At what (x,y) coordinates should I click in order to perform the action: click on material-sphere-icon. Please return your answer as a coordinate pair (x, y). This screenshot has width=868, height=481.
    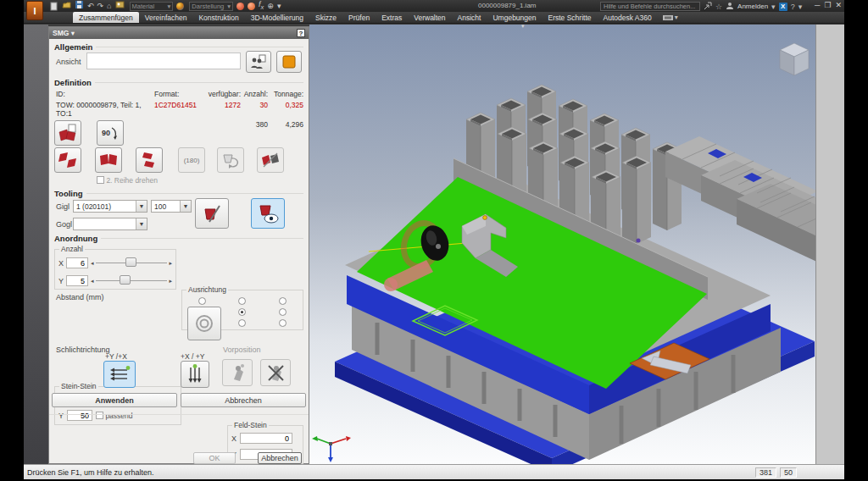
    Looking at the image, I should click on (241, 7).